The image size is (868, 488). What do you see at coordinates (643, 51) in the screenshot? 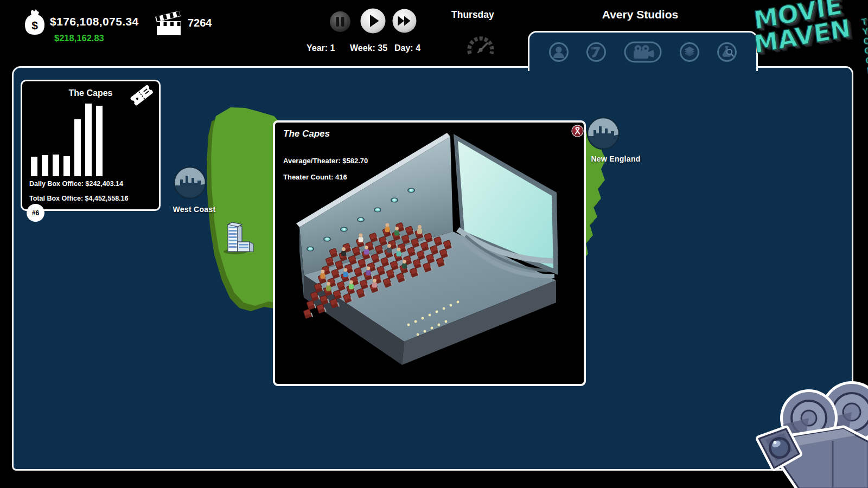
I see `tab-panel` at bounding box center [643, 51].